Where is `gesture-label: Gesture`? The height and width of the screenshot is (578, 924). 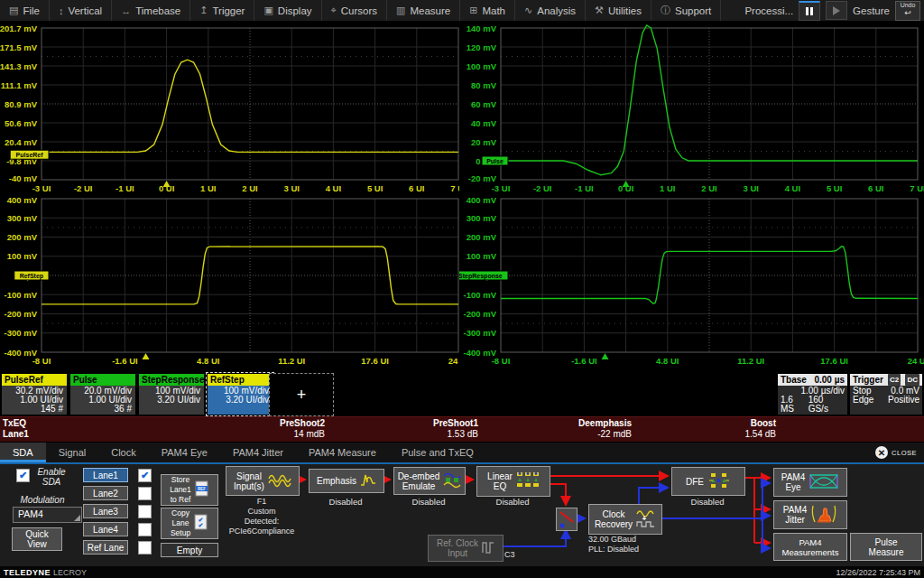
gesture-label: Gesture is located at coordinates (872, 11).